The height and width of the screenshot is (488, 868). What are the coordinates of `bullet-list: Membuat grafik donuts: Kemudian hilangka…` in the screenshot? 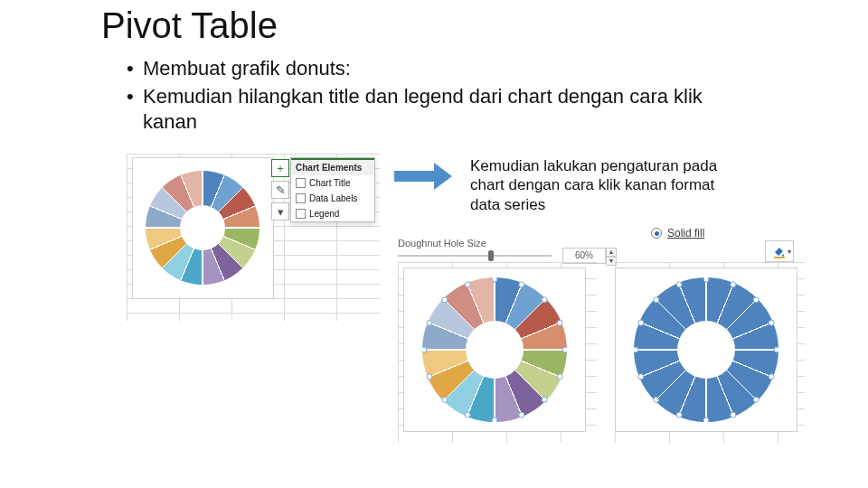 It's located at (443, 97).